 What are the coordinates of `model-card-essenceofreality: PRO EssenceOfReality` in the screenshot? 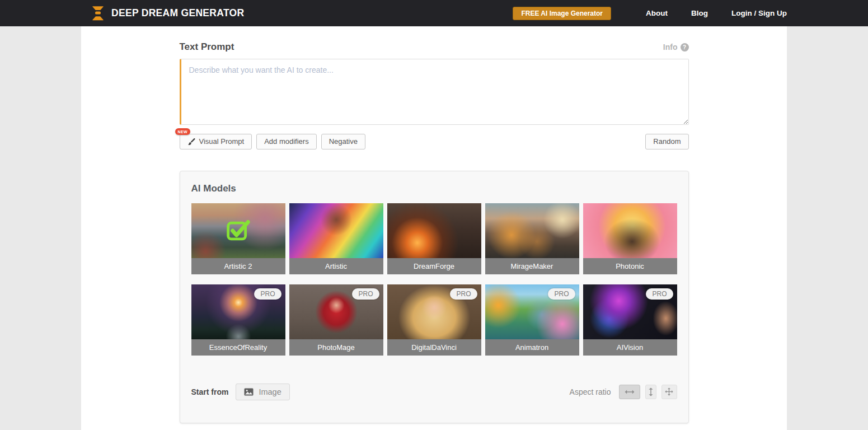 It's located at (238, 320).